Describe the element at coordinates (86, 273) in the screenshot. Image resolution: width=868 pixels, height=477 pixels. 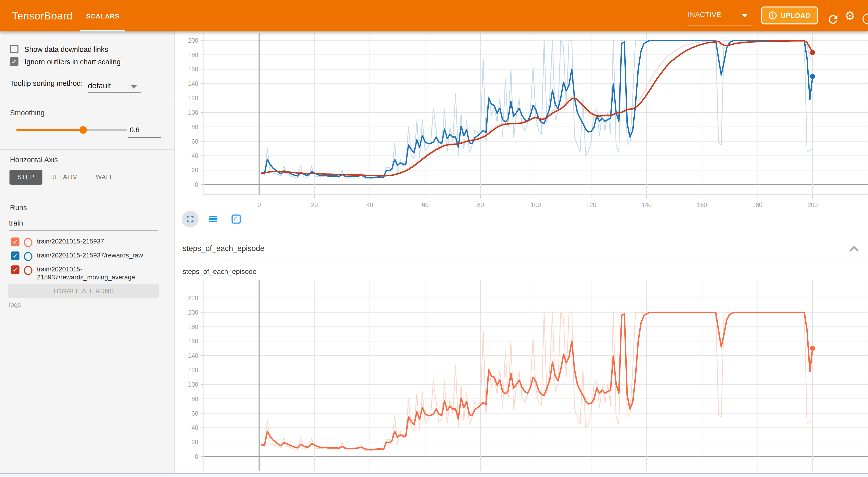
I see `run-row: ✓ train/20201015-215937/rewards_moving_a…` at that location.